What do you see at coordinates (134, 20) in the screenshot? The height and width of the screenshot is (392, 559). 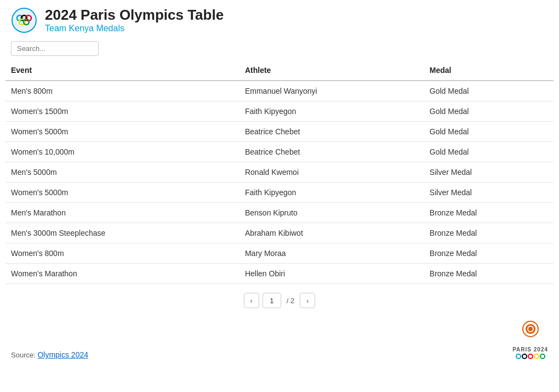 I see `header-text: 2024 Paris Olympics Table Team Kenya Med…` at bounding box center [134, 20].